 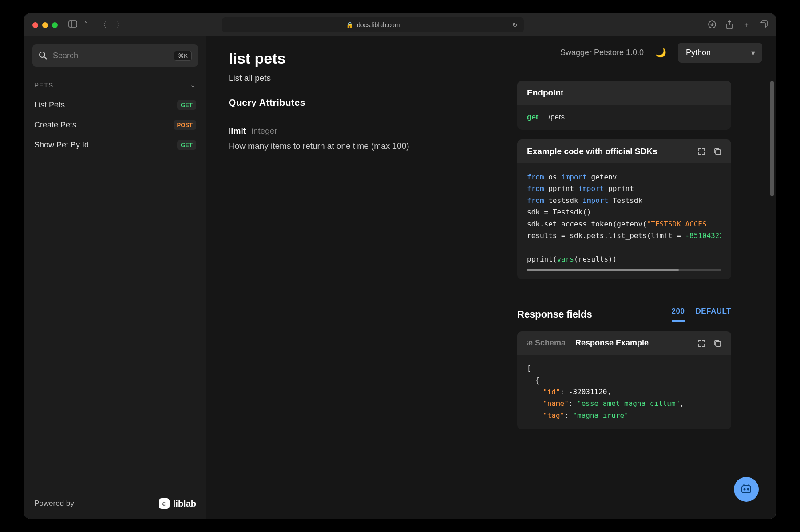 I want to click on json-block: [{"id": -32031120,"name": "esse amet mag…, so click(x=624, y=392).